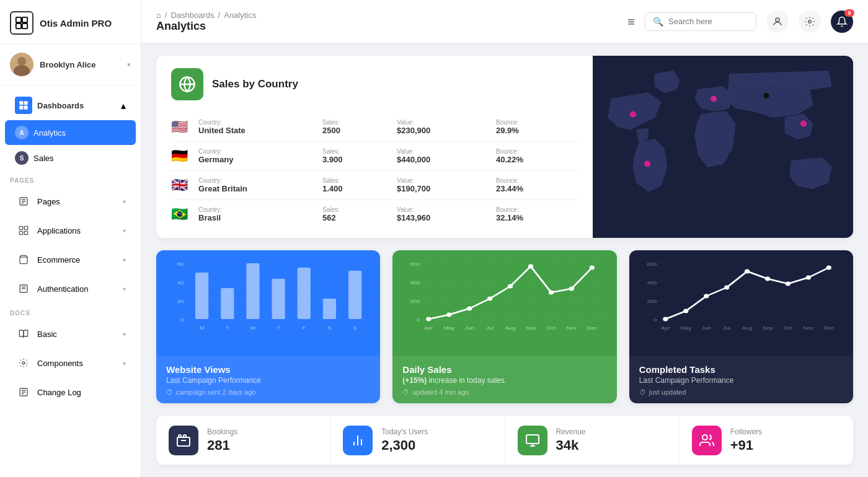 The height and width of the screenshot is (477, 868). What do you see at coordinates (374, 84) in the screenshot?
I see `sales-card-header: Sales by Country` at bounding box center [374, 84].